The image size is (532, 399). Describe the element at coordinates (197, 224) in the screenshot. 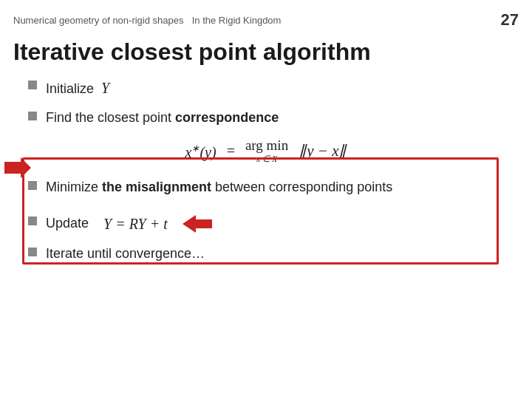

I see `red-arrow-left-icon` at that location.